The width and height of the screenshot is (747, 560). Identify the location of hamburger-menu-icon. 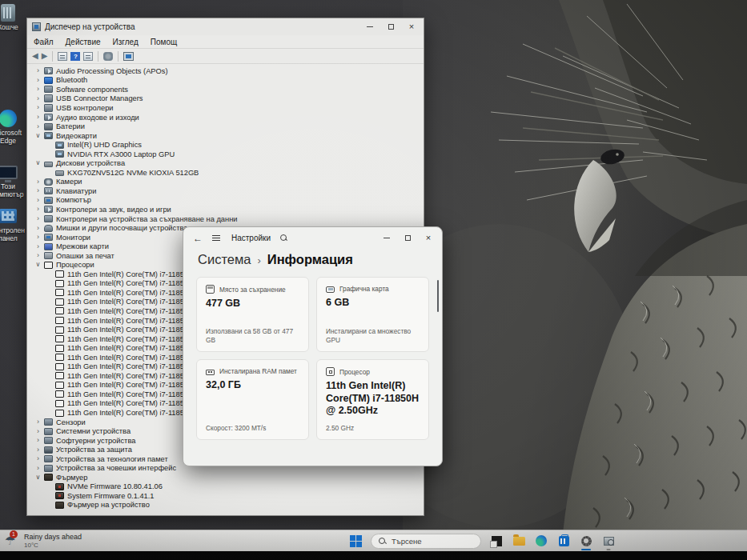
(216, 238).